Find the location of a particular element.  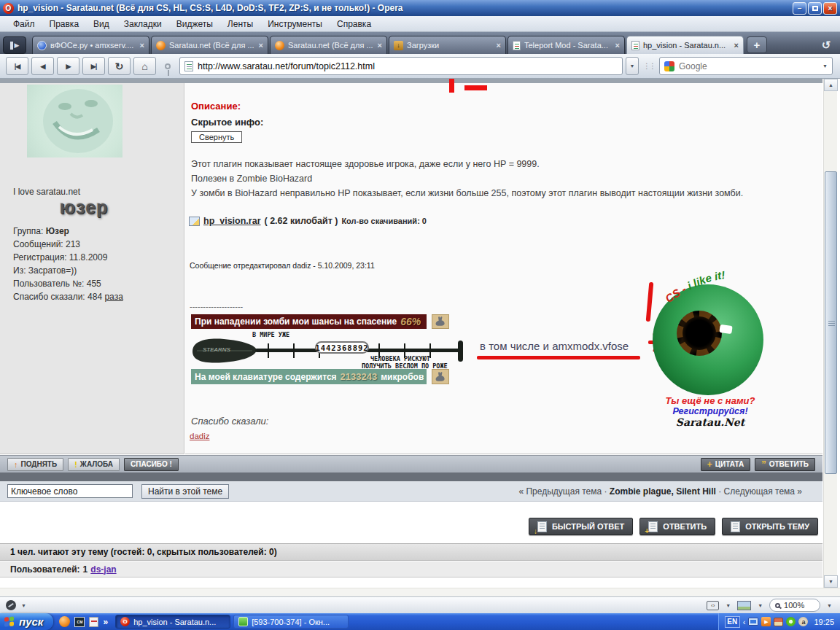

chemax-icon: CM is located at coordinates (79, 622).